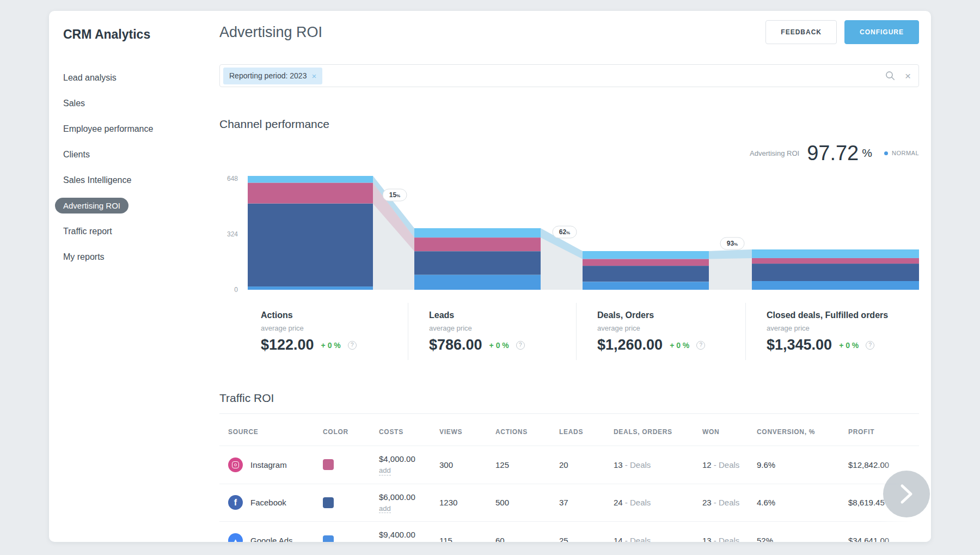  What do you see at coordinates (527, 532) in the screenshot?
I see `actions-value: 60` at bounding box center [527, 532].